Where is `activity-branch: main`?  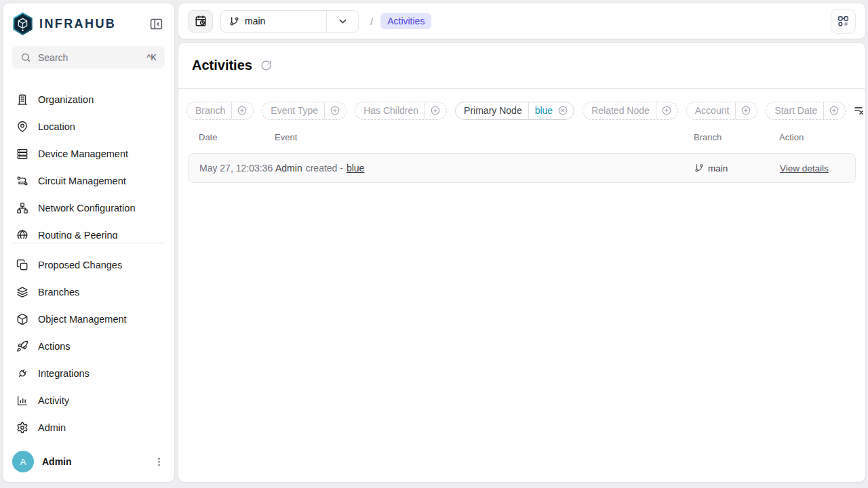 activity-branch: main is located at coordinates (737, 168).